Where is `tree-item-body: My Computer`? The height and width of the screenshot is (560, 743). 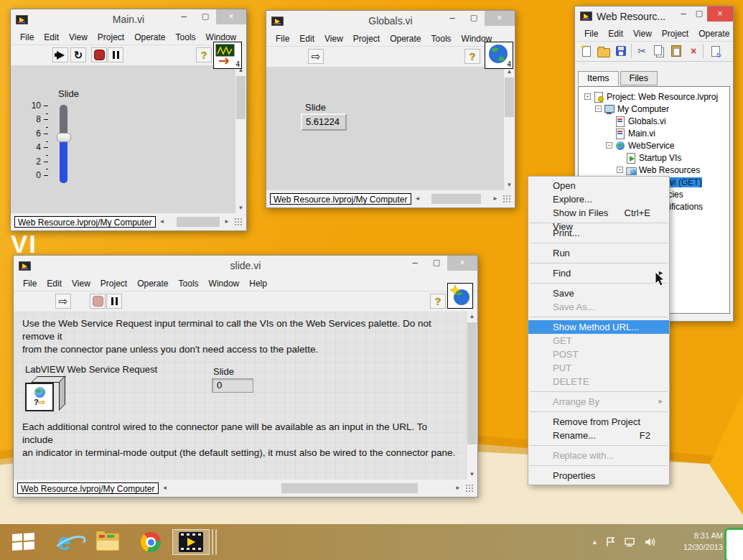 tree-item-body: My Computer is located at coordinates (637, 109).